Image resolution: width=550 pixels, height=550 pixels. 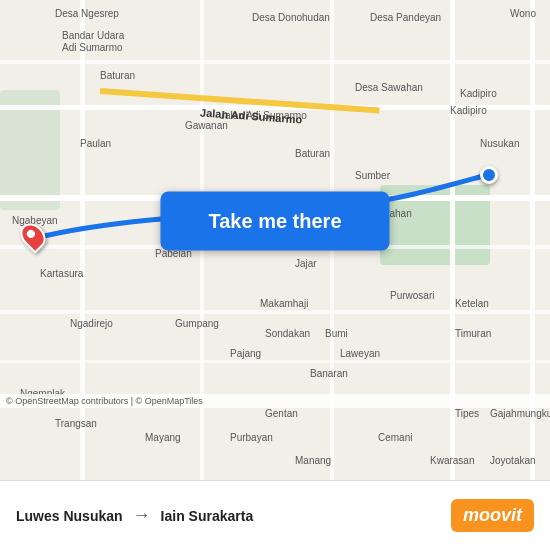 I want to click on road-v5, so click(x=532, y=240).